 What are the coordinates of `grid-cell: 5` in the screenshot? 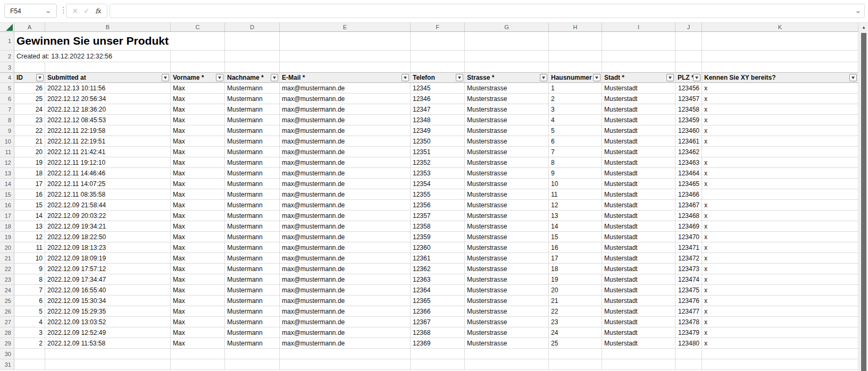 It's located at (30, 311).